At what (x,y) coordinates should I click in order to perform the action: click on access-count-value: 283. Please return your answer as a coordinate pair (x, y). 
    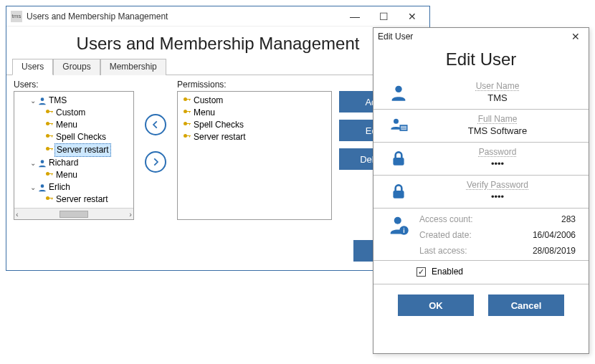
    Looking at the image, I should click on (554, 219).